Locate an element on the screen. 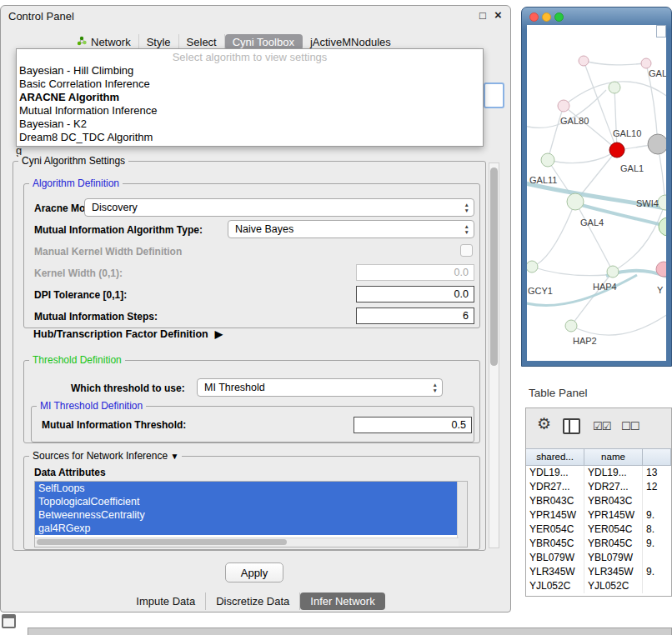  table-cell: YER054C is located at coordinates (614, 530).